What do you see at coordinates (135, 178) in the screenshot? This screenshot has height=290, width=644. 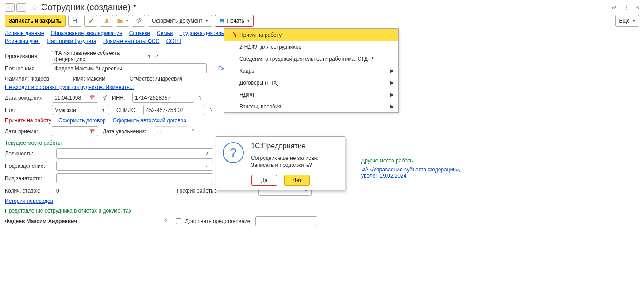 I see `emptype-input` at bounding box center [135, 178].